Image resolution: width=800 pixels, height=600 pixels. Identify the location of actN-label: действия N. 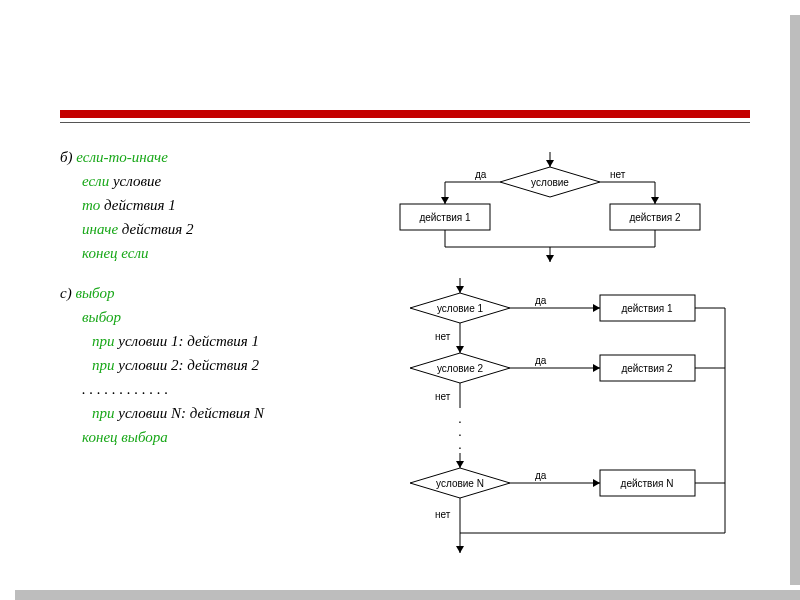
(648, 484).